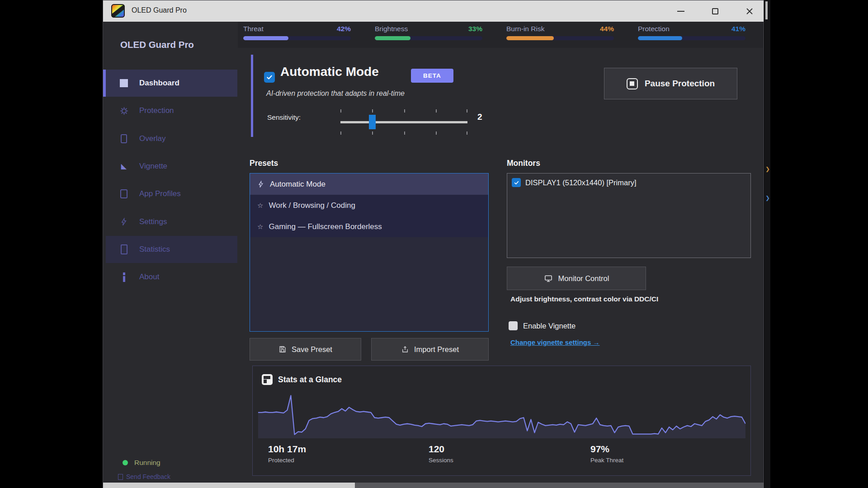 The image size is (868, 488). Describe the element at coordinates (715, 11) in the screenshot. I see `maximize-icon` at that location.